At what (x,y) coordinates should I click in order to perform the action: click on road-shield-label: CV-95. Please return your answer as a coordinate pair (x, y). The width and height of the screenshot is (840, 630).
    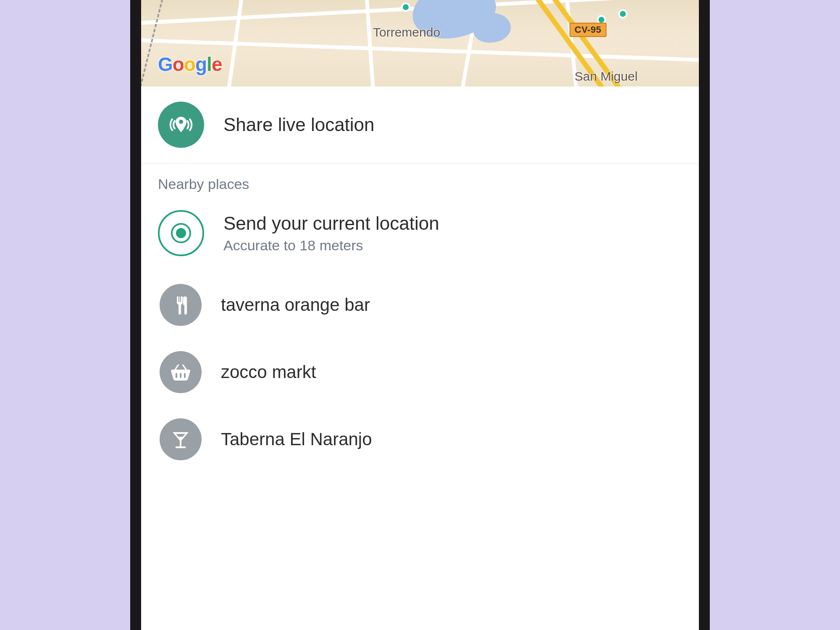
    Looking at the image, I should click on (588, 30).